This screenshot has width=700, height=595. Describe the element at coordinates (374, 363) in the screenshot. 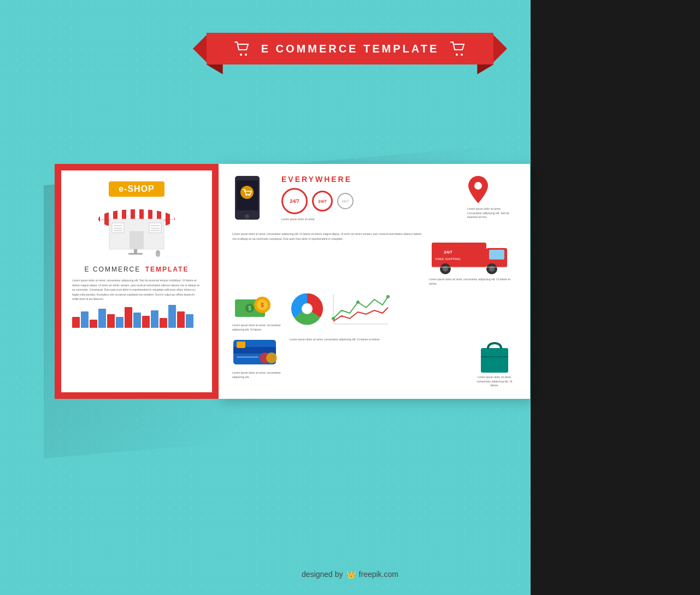

I see `bottom-row: Lorem ipsum dolor sit amet, consectetur …` at that location.